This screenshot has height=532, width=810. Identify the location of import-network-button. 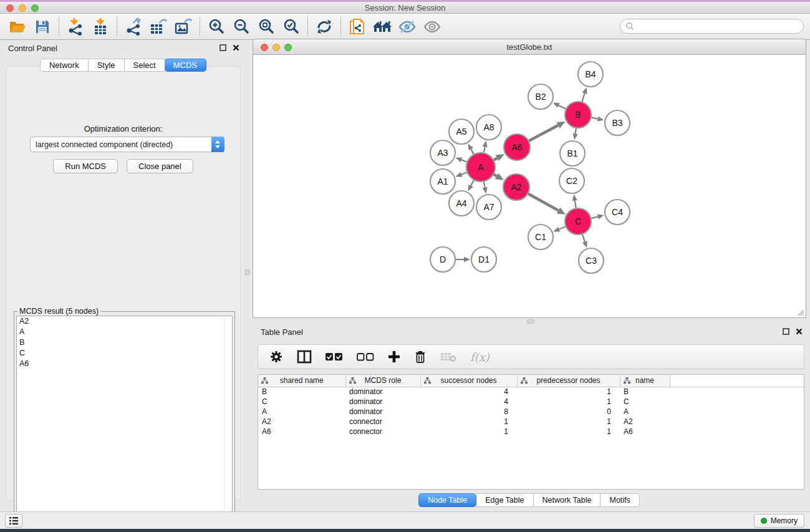
(75, 27).